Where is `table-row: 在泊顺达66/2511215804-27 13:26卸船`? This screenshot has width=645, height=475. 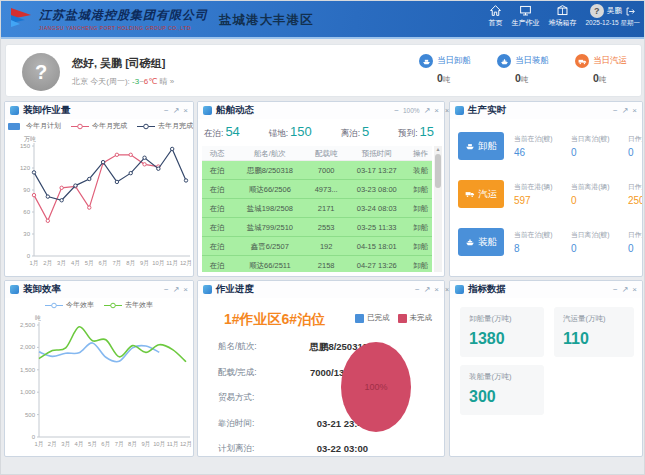
table-row: 在泊顺达66/2511215804-27 13:26卸船 is located at coordinates (317, 264).